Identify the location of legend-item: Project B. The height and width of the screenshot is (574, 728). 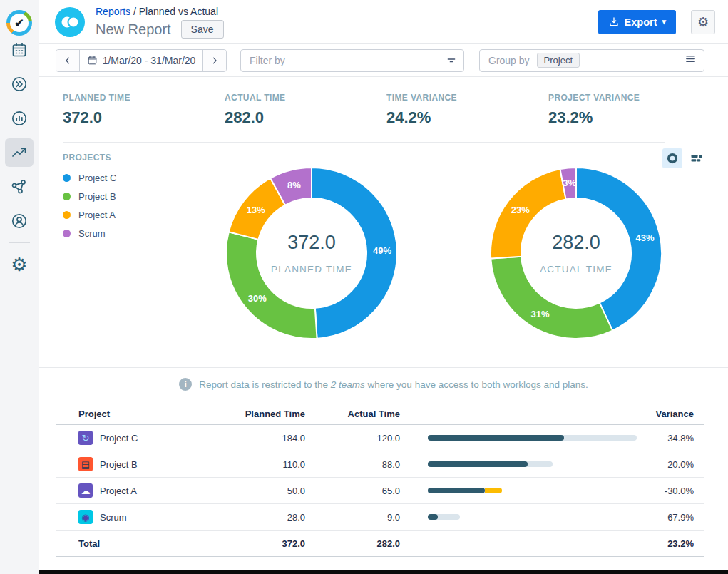
(90, 196).